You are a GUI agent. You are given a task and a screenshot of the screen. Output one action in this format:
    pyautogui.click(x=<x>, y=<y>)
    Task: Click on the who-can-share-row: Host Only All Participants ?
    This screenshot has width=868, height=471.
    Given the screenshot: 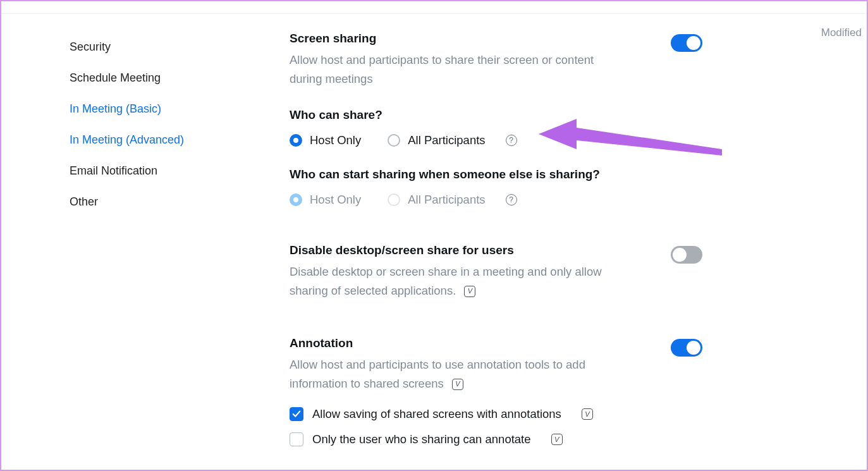 What is the action you would take?
    pyautogui.click(x=565, y=140)
    